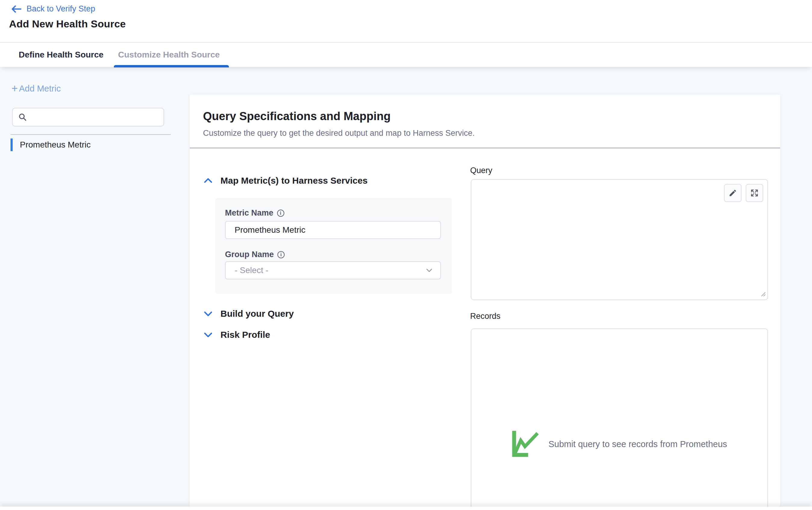 The image size is (812, 510). Describe the element at coordinates (245, 335) in the screenshot. I see `section-title: Risk Profile` at that location.